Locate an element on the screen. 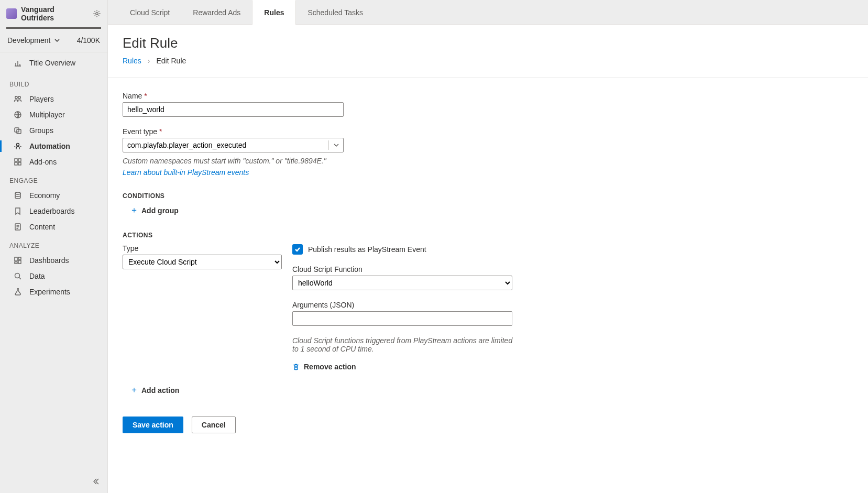  footer-buttons: Save action Cancel is located at coordinates (488, 425).